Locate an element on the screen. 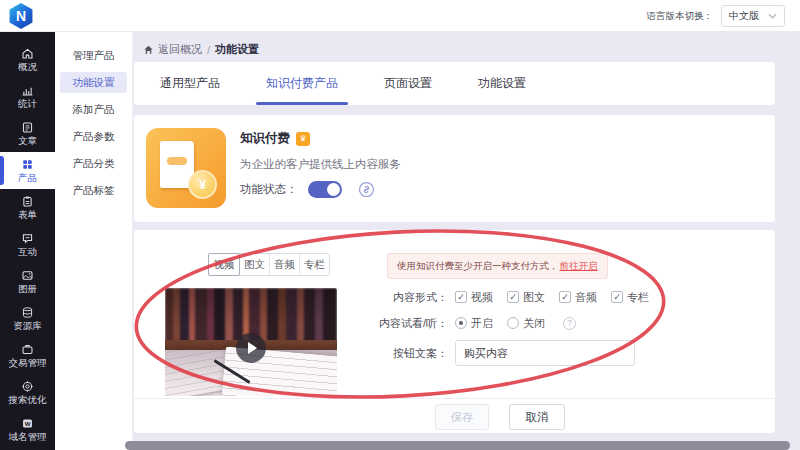 The width and height of the screenshot is (800, 450). language-label: 语言版本切换： is located at coordinates (680, 16).